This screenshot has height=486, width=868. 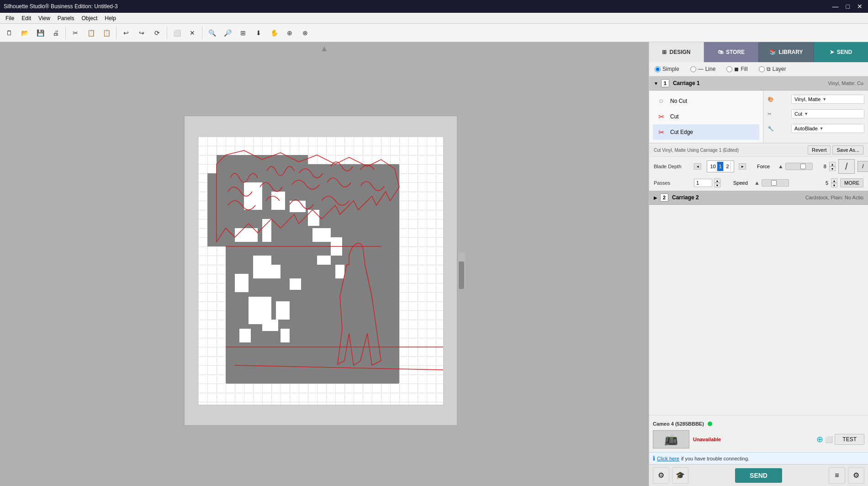 I want to click on subtab-line-label: Line, so click(x=711, y=69).